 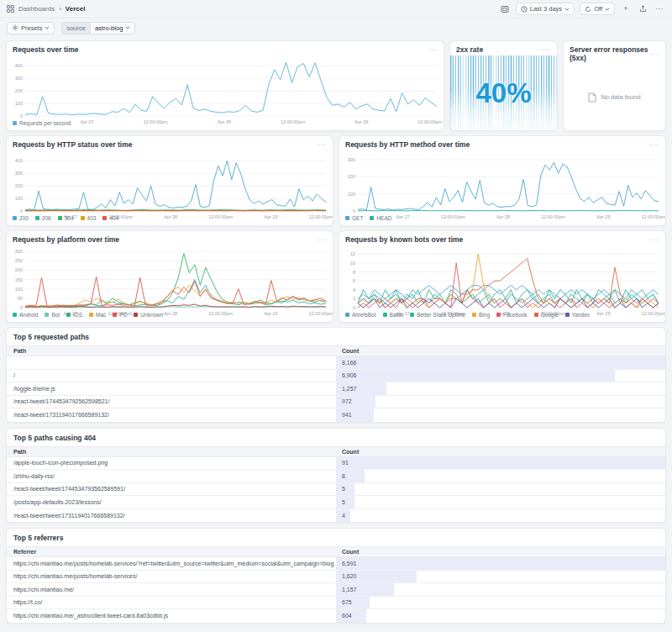 What do you see at coordinates (171, 489) in the screenshot?
I see `path-cell: /react-tweet/tweet/1744534793562589591/` at bounding box center [171, 489].